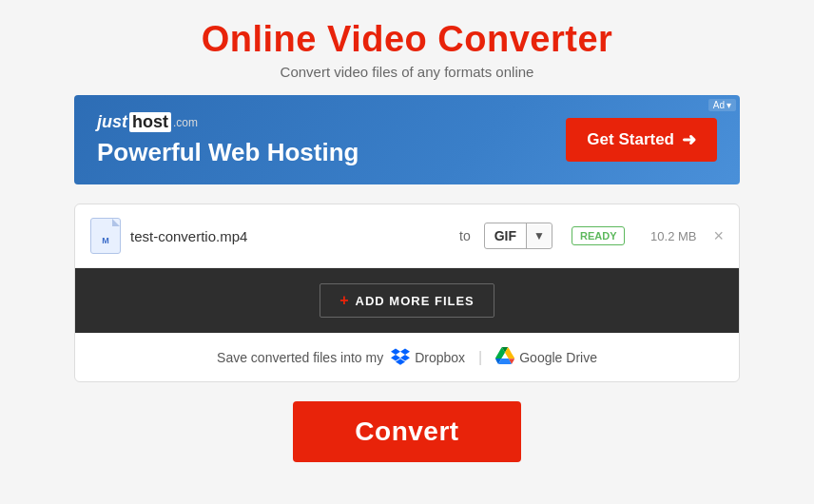 This screenshot has height=504, width=814. I want to click on convert-button: Convert, so click(407, 432).